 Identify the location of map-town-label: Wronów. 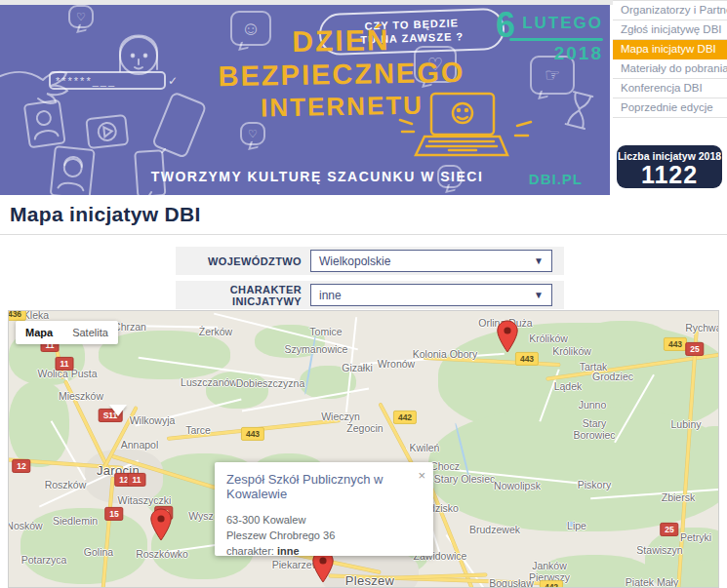
(396, 364).